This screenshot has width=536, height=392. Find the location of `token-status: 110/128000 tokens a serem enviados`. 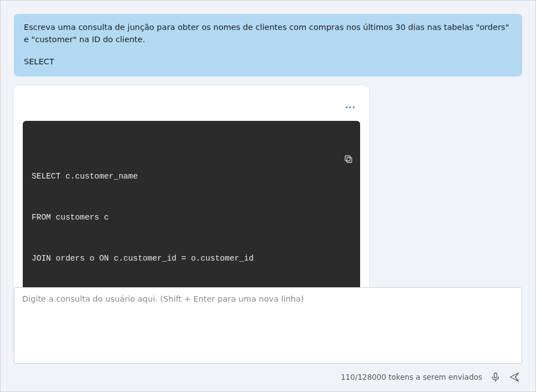

token-status: 110/128000 tokens a serem enviados is located at coordinates (412, 377).